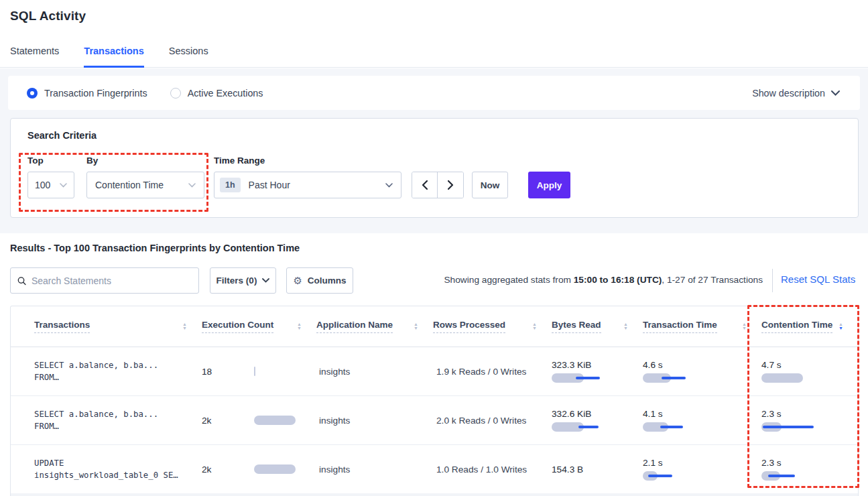  I want to click on column-label: Execution Count, so click(237, 326).